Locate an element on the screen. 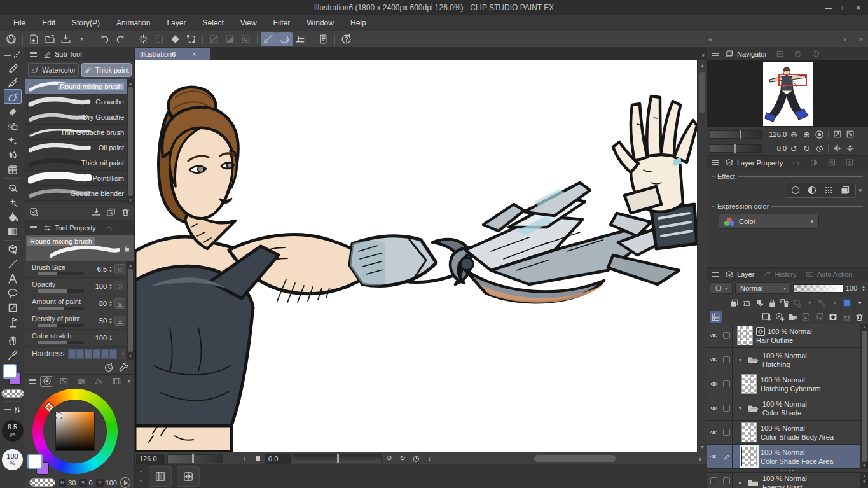 Image resolution: width=868 pixels, height=488 pixels. brush-item-gouache-blender: Gouache blender is located at coordinates (80, 193).